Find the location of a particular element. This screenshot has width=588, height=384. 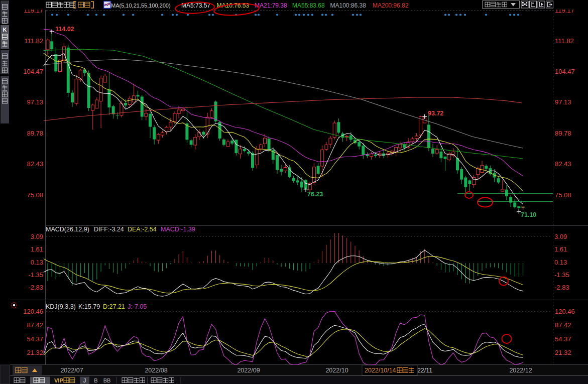

svg-text: DEA:-2.54 is located at coordinates (142, 229).